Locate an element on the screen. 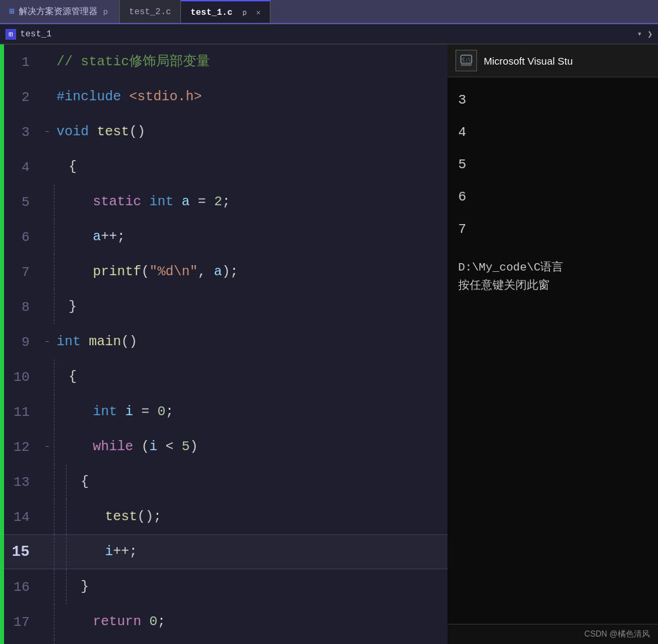 The image size is (658, 644). watermark-text: CSDN @橘色清风 is located at coordinates (617, 634).